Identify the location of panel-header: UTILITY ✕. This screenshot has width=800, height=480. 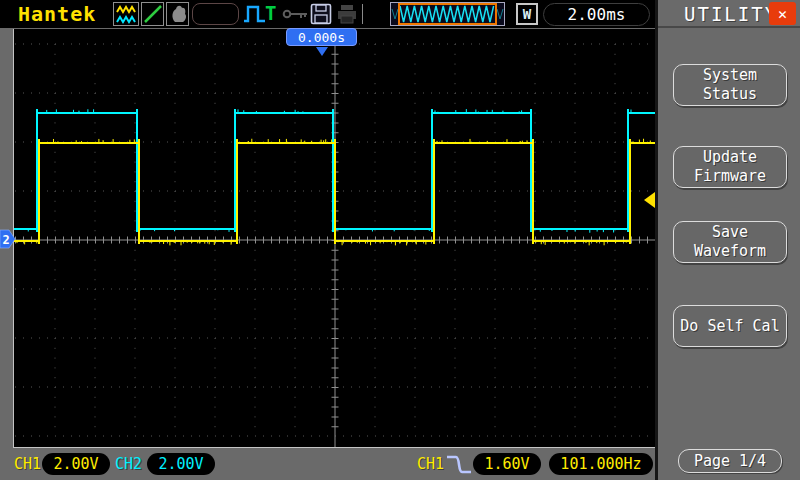
(729, 14).